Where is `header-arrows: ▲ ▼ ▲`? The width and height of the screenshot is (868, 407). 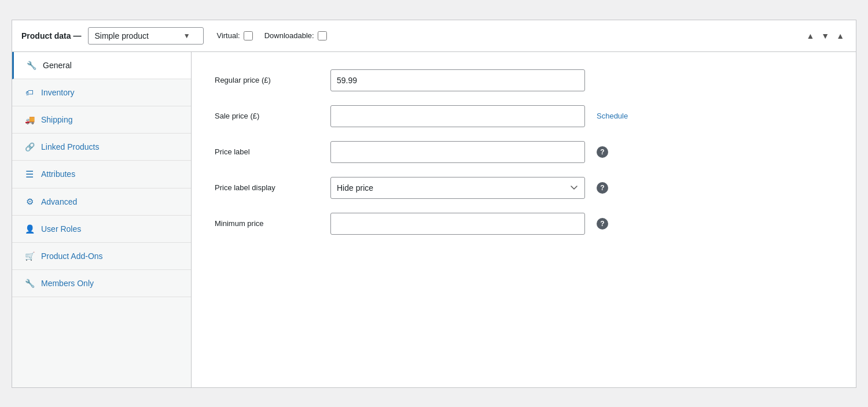
header-arrows: ▲ ▼ ▲ is located at coordinates (825, 36).